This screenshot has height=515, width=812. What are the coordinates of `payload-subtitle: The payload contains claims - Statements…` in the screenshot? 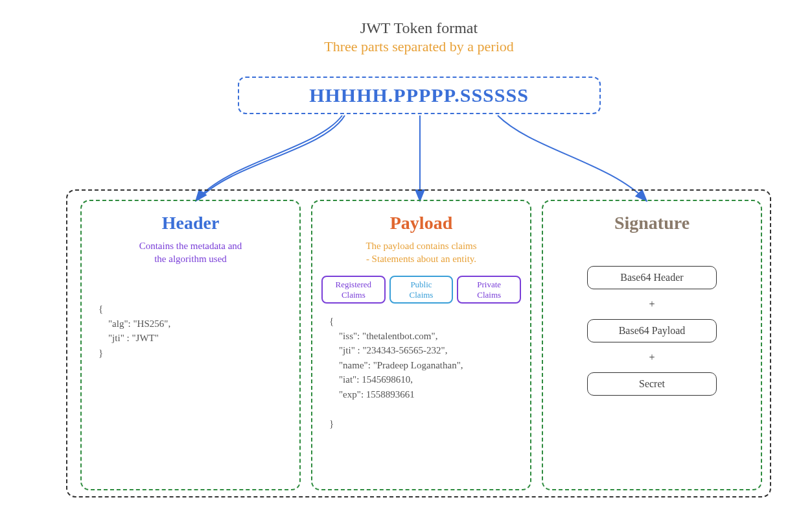 It's located at (421, 253).